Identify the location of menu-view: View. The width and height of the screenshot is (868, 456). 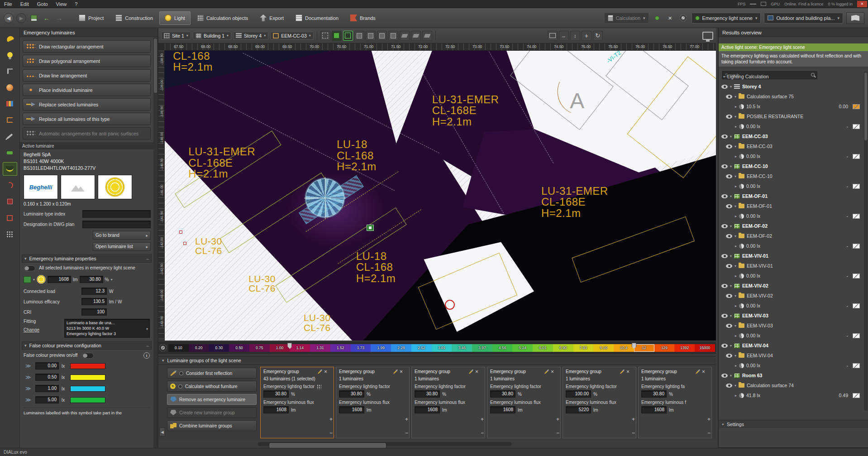
(62, 4).